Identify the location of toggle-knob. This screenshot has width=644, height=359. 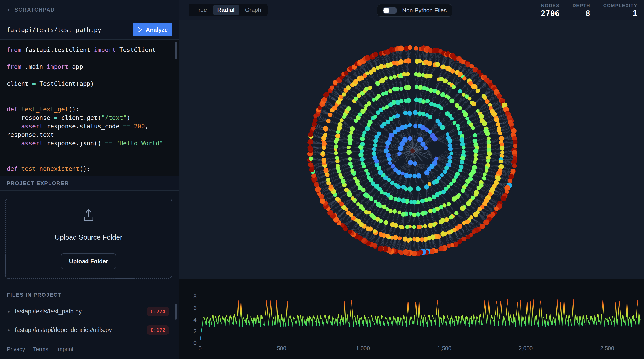
(386, 10).